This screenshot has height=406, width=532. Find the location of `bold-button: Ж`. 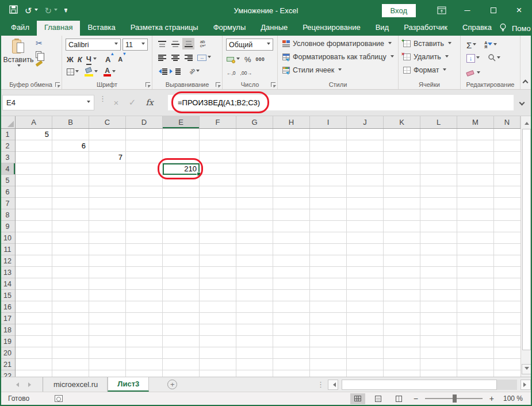

bold-button: Ж is located at coordinates (70, 59).